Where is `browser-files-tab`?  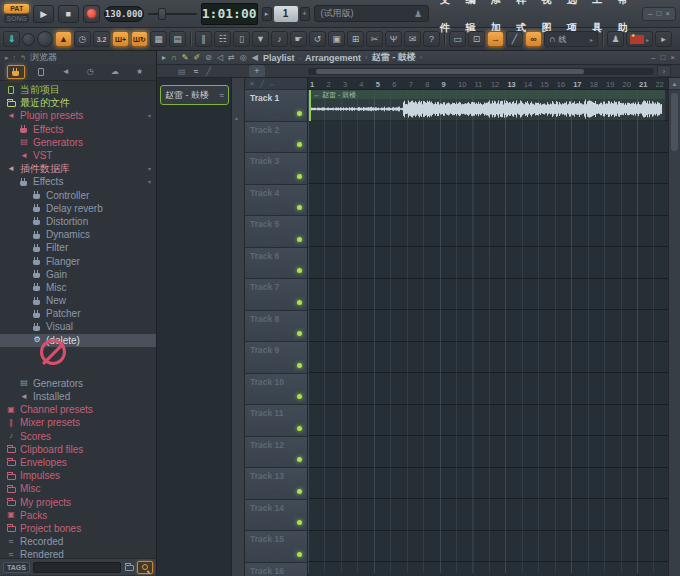 browser-files-tab is located at coordinates (41, 72).